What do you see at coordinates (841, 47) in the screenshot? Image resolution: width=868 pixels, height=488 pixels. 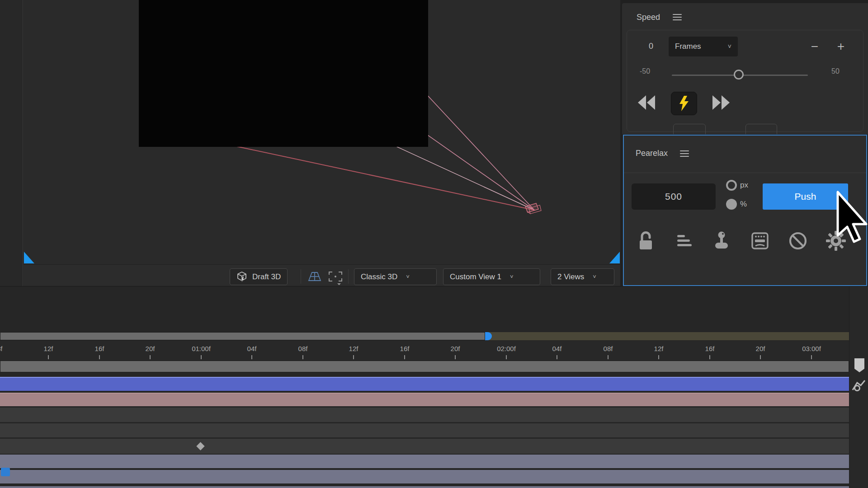 I see `increment-button: +` at bounding box center [841, 47].